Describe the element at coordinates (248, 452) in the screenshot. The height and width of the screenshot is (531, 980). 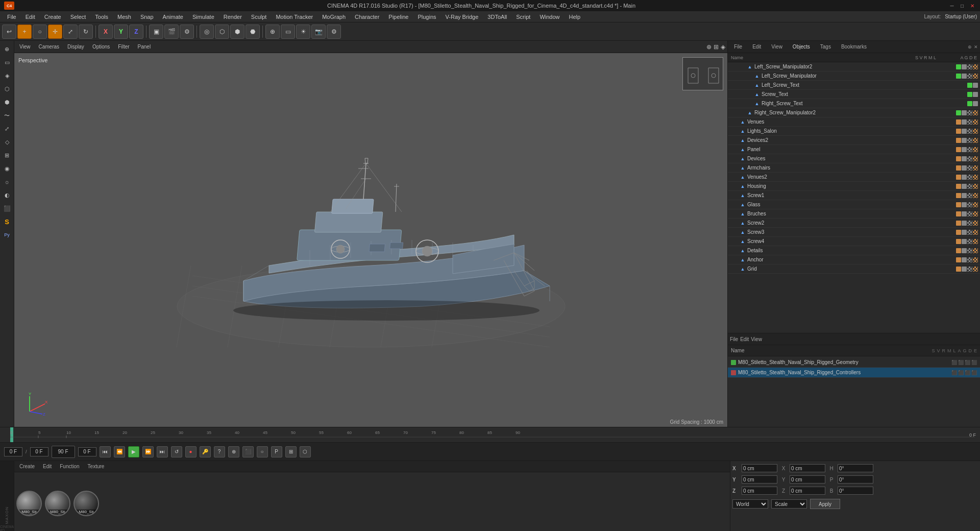
I see `stop-button: ⬛` at that location.